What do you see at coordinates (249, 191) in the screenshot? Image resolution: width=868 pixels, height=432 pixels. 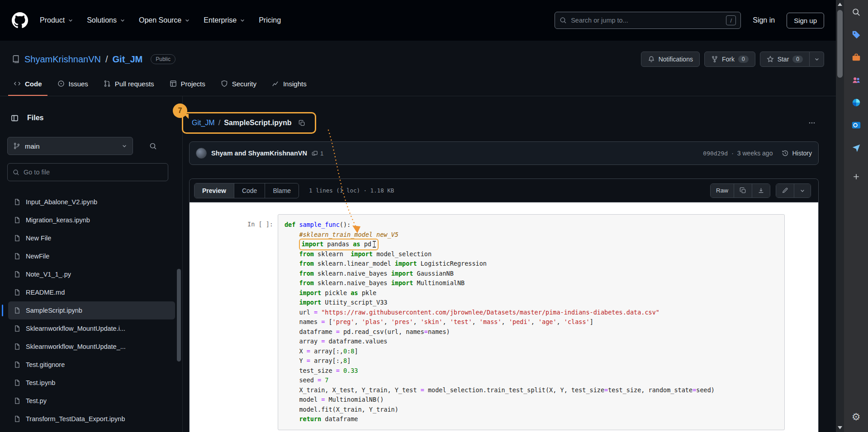 I see `tab-code-view: Code` at bounding box center [249, 191].